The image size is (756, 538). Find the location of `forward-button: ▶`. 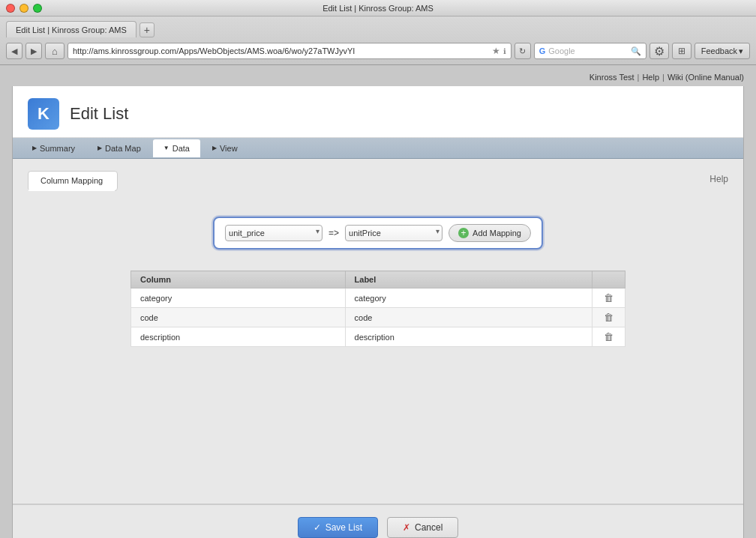

forward-button: ▶ is located at coordinates (34, 51).